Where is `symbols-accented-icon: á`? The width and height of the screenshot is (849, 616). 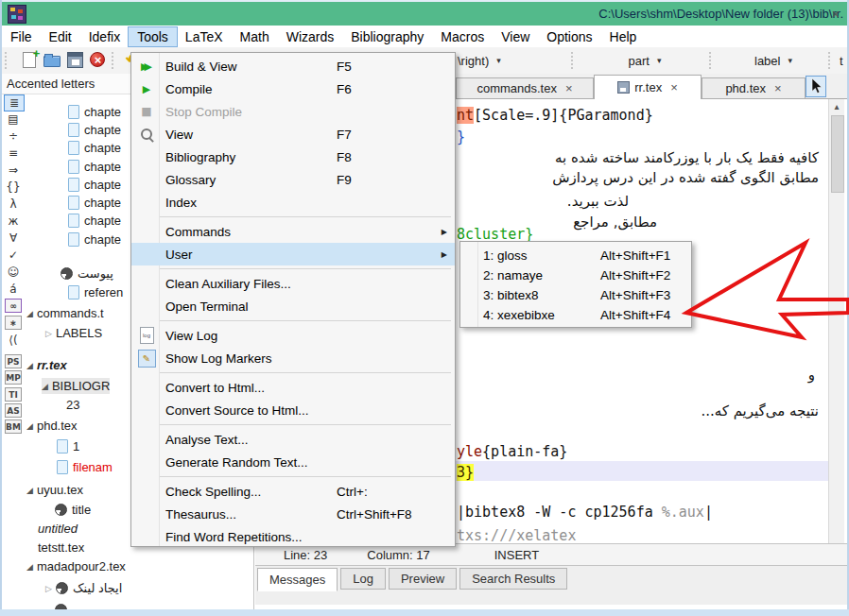 symbols-accented-icon: á is located at coordinates (13, 289).